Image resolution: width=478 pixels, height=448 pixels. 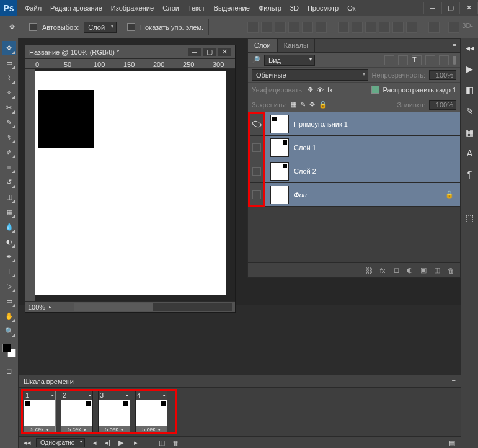 What do you see at coordinates (434, 27) in the screenshot?
I see `auto-align-icon` at bounding box center [434, 27].